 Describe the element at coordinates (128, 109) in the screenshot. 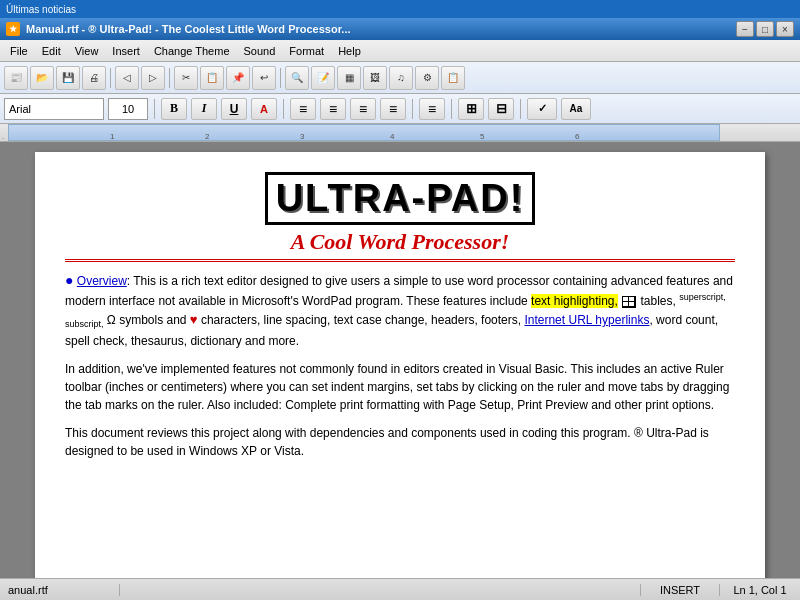

I see `font-size-input` at that location.